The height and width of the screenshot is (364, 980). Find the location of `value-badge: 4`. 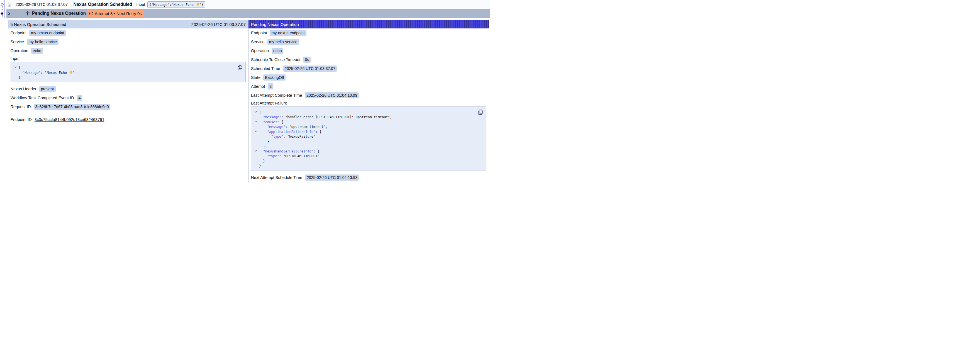

value-badge: 4 is located at coordinates (80, 98).